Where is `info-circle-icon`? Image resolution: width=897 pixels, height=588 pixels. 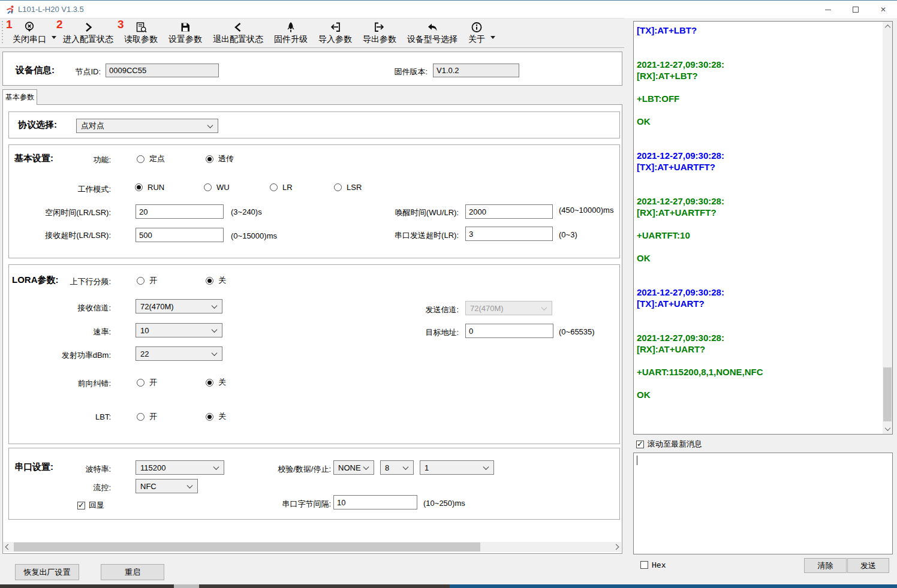 info-circle-icon is located at coordinates (477, 27).